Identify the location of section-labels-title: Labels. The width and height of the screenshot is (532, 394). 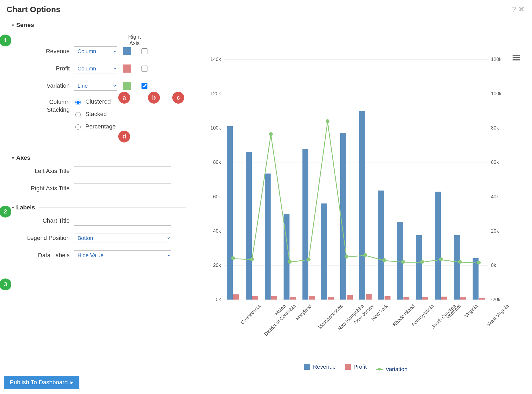
(26, 208).